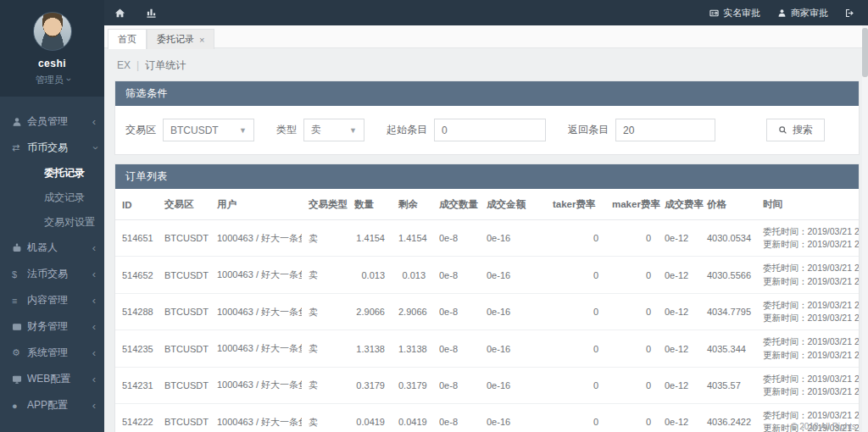 The image size is (868, 432). I want to click on sidebar-menu: 会员管理 ‹ ⇄ 币币交易 ‹ 委托记录 成交记录 交易对设置 机器人 ‹ $ …, so click(53, 263).